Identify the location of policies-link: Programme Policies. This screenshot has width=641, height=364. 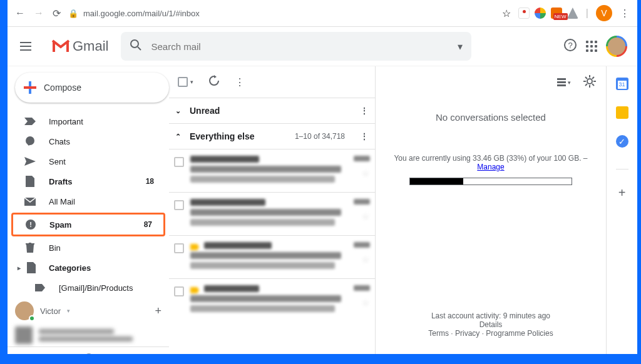
(520, 333).